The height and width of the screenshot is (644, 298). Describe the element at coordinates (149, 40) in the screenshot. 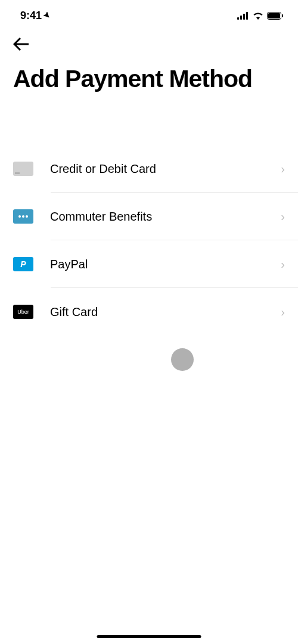

I see `back-button` at that location.